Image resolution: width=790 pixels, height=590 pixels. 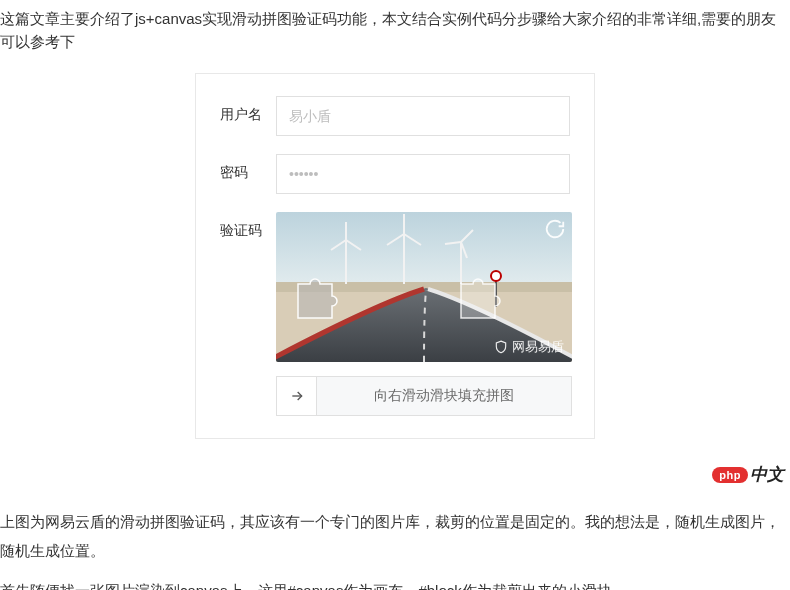 I want to click on slider-handle, so click(x=297, y=396).